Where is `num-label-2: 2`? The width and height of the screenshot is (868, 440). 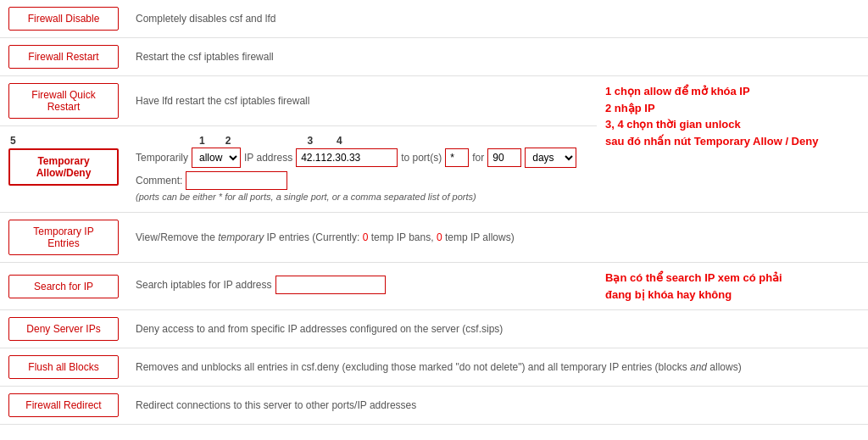
num-label-2: 2 is located at coordinates (229, 141).